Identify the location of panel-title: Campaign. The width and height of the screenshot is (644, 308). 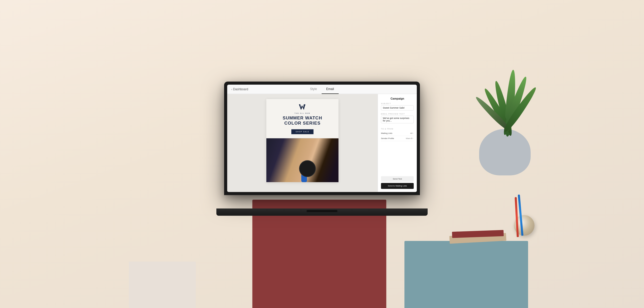
(397, 99).